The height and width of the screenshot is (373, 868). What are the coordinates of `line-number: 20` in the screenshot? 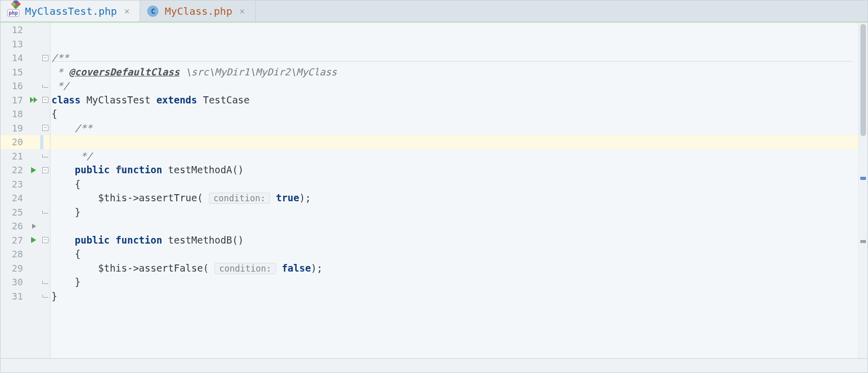 It's located at (14, 142).